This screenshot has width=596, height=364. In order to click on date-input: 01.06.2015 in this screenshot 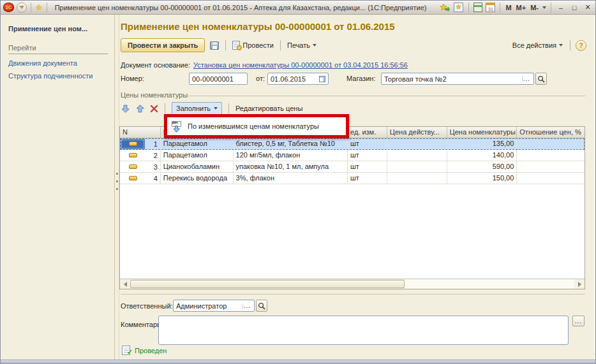, I will do `click(298, 79)`.